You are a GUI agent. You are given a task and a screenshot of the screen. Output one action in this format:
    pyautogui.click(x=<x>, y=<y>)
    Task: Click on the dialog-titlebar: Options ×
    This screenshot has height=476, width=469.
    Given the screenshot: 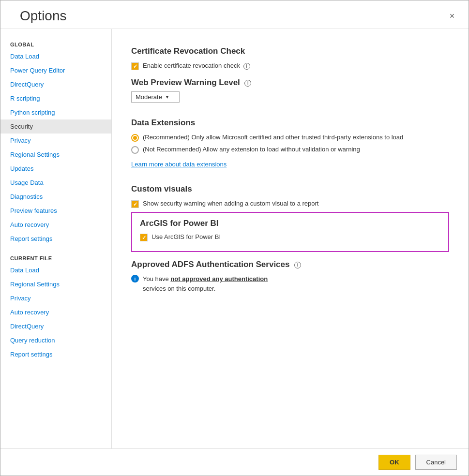 What is the action you would take?
    pyautogui.click(x=234, y=12)
    